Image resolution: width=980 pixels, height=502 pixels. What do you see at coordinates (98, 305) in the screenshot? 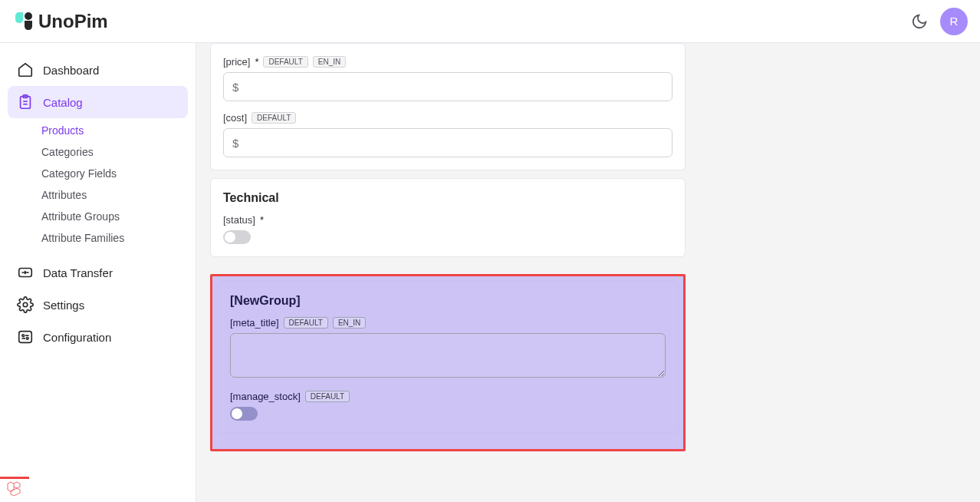
I see `sidebar-item-settings: Settings` at bounding box center [98, 305].